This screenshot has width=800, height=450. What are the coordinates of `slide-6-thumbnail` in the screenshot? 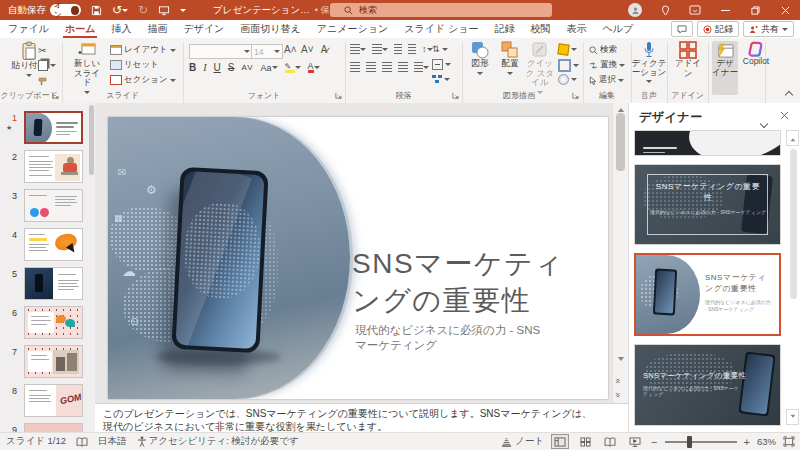 It's located at (54, 322).